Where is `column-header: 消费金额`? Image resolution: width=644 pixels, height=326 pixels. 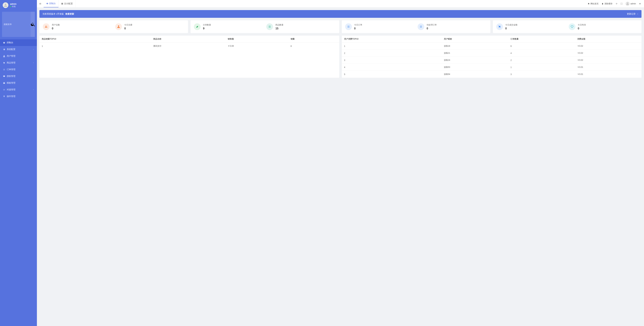
column-header: 消费金额 is located at coordinates (608, 39).